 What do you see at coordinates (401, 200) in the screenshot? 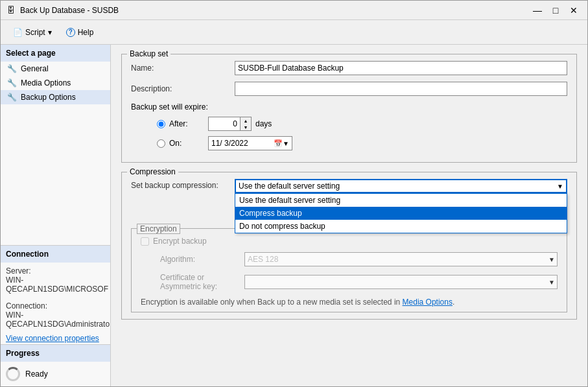
I see `compression-option-default: Use the default server setting` at bounding box center [401, 200].